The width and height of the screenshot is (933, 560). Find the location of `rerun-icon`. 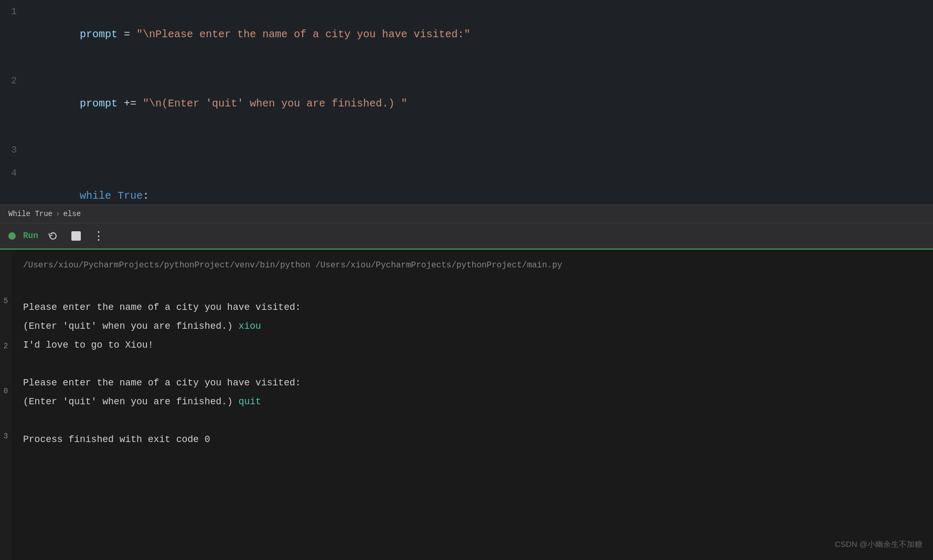

rerun-icon is located at coordinates (53, 236).